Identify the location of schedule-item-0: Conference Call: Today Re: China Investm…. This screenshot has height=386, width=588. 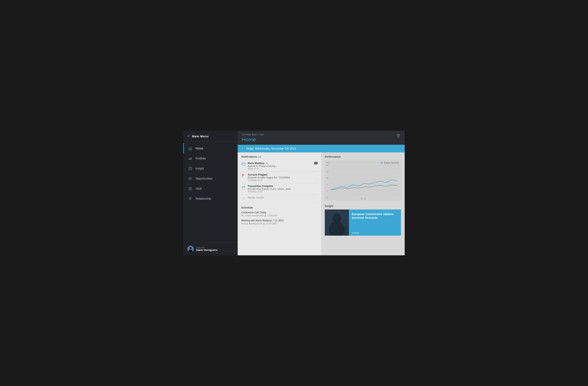
(279, 214).